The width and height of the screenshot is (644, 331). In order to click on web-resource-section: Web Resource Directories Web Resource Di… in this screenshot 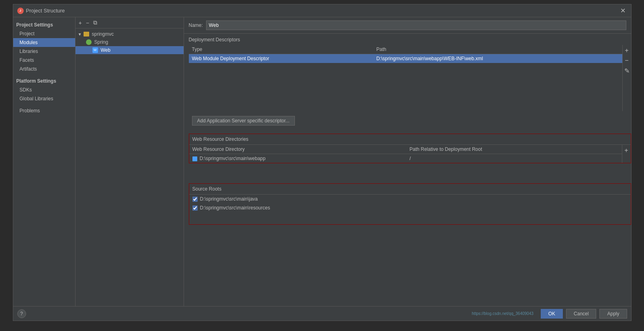, I will do `click(410, 148)`.